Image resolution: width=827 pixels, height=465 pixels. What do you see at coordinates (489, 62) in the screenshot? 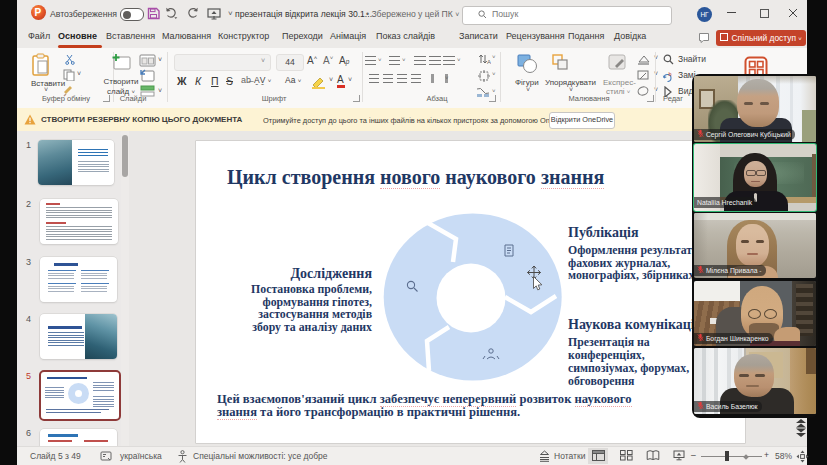
I see `svg-text: A` at bounding box center [489, 62].